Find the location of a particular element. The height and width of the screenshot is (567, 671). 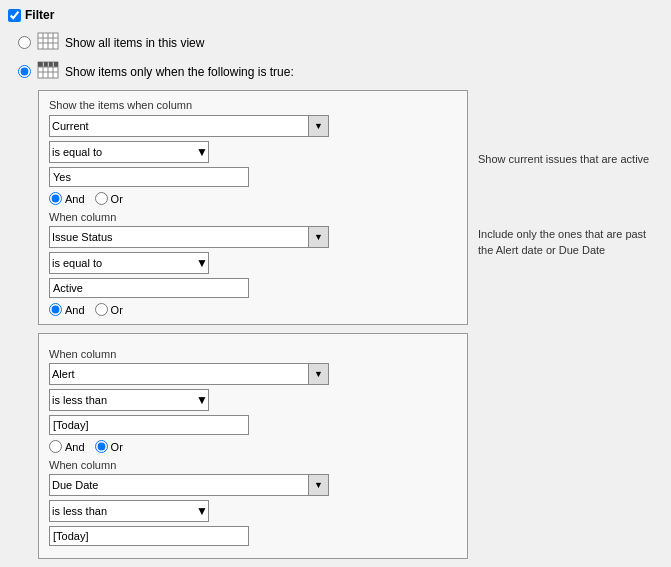

block2-condition-select-wrapper: is equal to is not equal to is less than… is located at coordinates (129, 263).